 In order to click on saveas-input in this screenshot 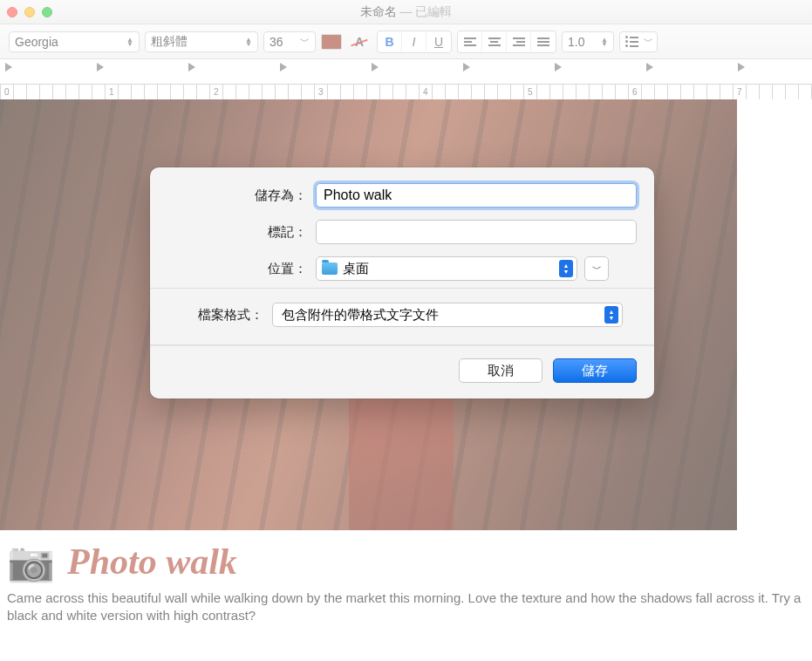, I will do `click(476, 195)`.